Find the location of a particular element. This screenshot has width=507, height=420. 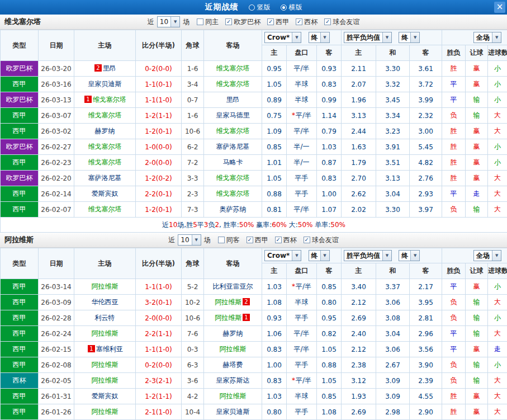

table-row: 西甲26-02-24阿拉维斯2-2(1-1)7-6赫罗纳1.06平/半0.822… is located at coordinates (254, 334).